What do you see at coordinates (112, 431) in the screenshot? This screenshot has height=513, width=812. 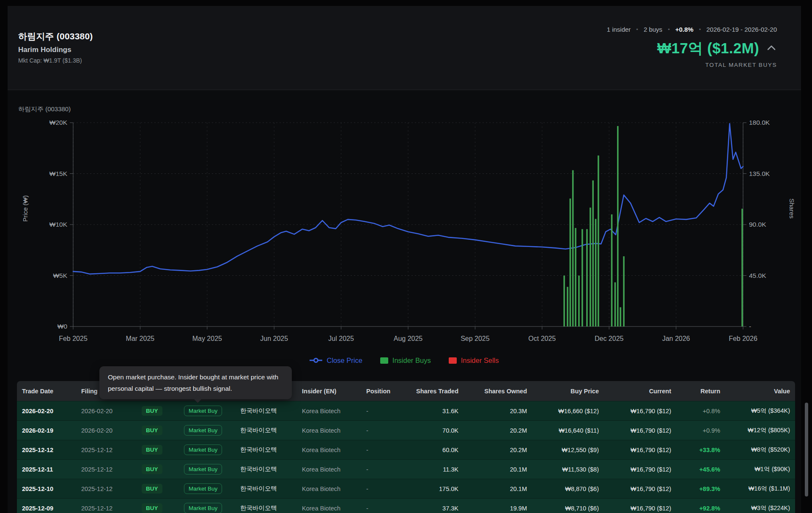 I see `cell-filing_date: 2026-02-20` at bounding box center [112, 431].